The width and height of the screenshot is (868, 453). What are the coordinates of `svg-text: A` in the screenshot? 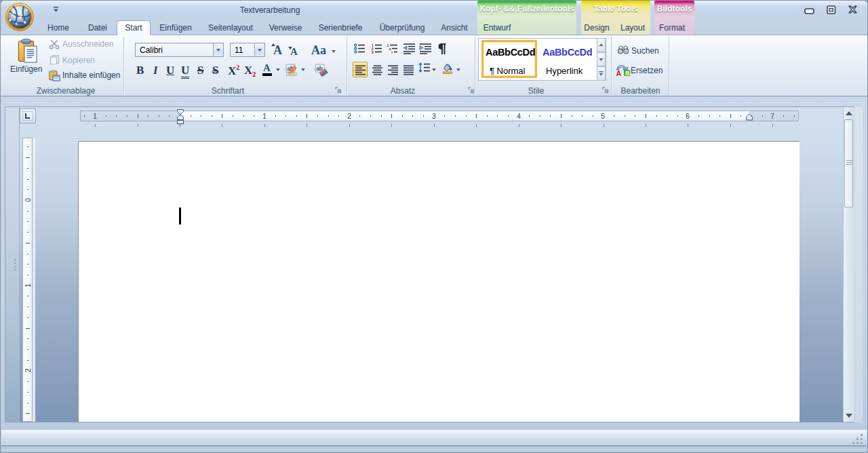 It's located at (619, 73).